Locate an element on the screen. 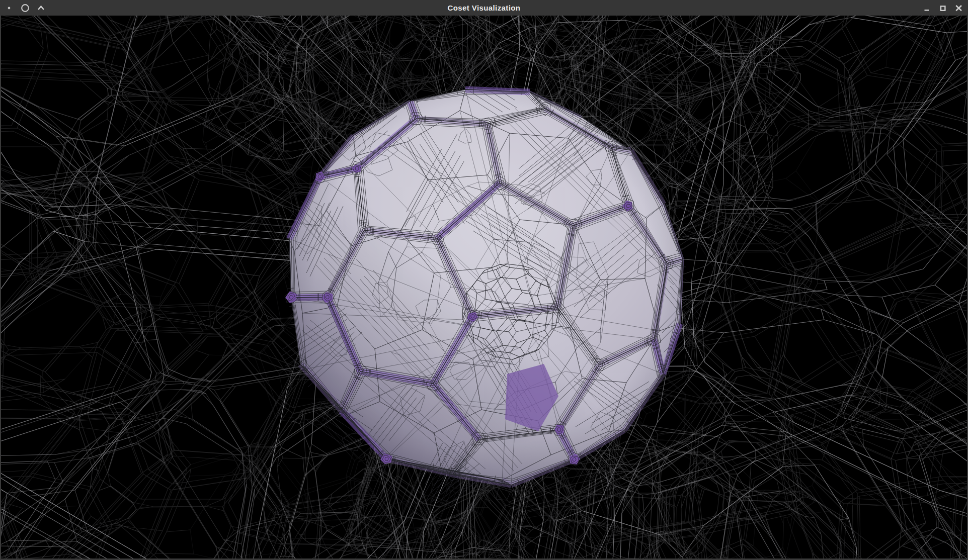  svg-text: Coset Visualization is located at coordinates (484, 8).